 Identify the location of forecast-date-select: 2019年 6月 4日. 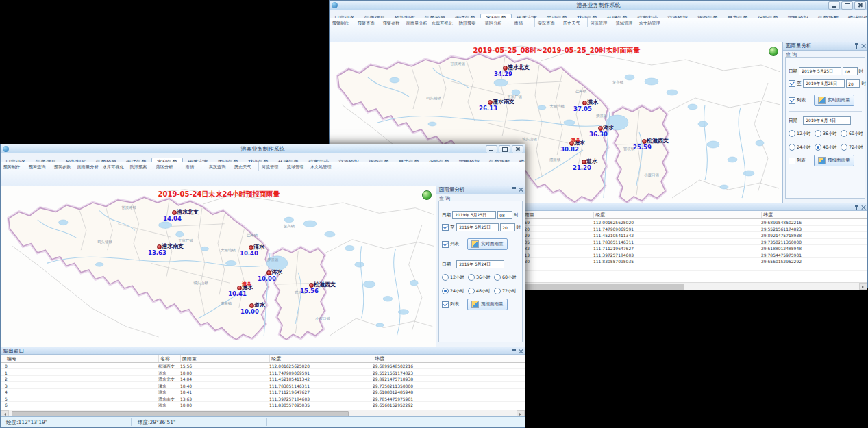
(827, 121).